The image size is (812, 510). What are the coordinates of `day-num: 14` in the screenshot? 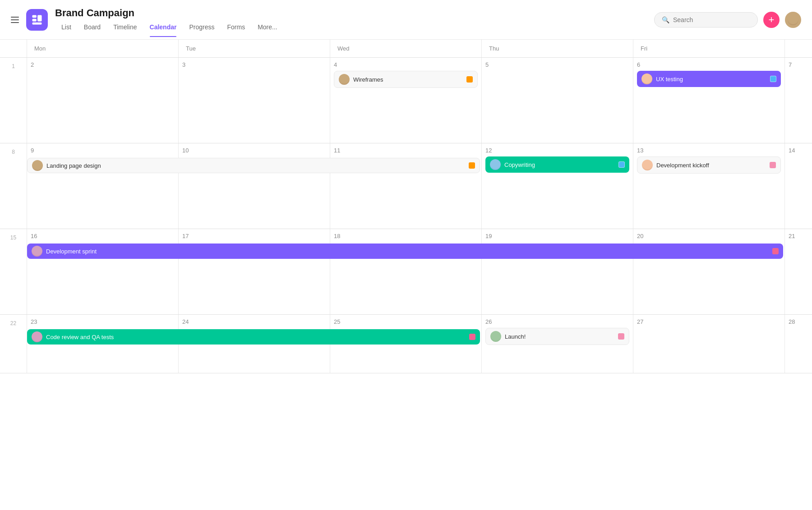 It's located at (798, 151).